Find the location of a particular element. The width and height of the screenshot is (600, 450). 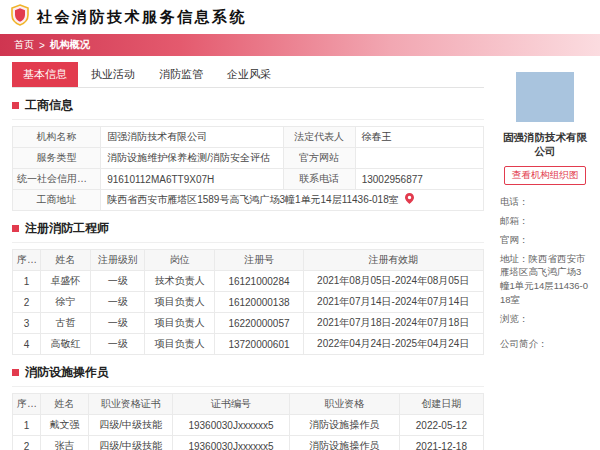

section-title: 工商信息 is located at coordinates (49, 106).